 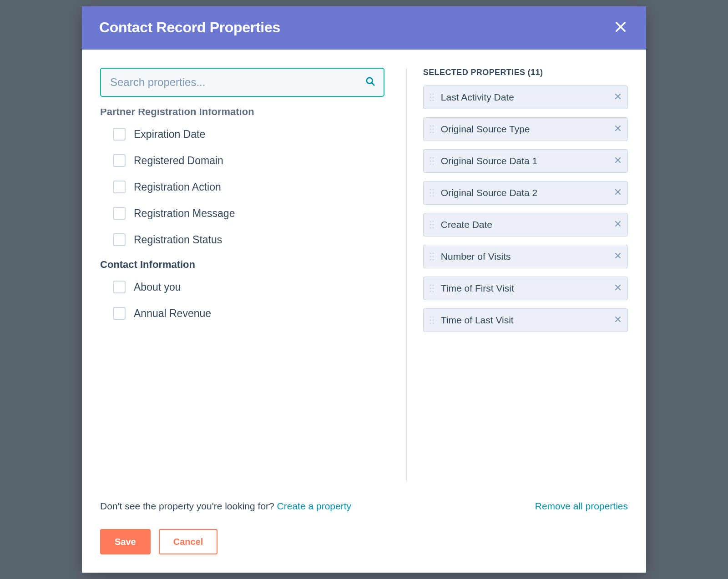 What do you see at coordinates (226, 506) in the screenshot?
I see `create-property-prompt: Don't see the property you're looking fo…` at bounding box center [226, 506].